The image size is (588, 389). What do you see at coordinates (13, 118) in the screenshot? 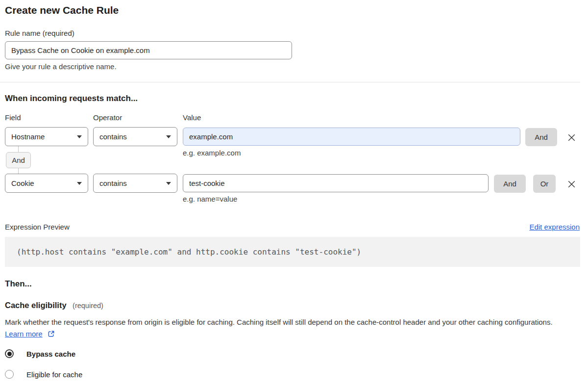
I see `column-label-field: Field` at bounding box center [13, 118].